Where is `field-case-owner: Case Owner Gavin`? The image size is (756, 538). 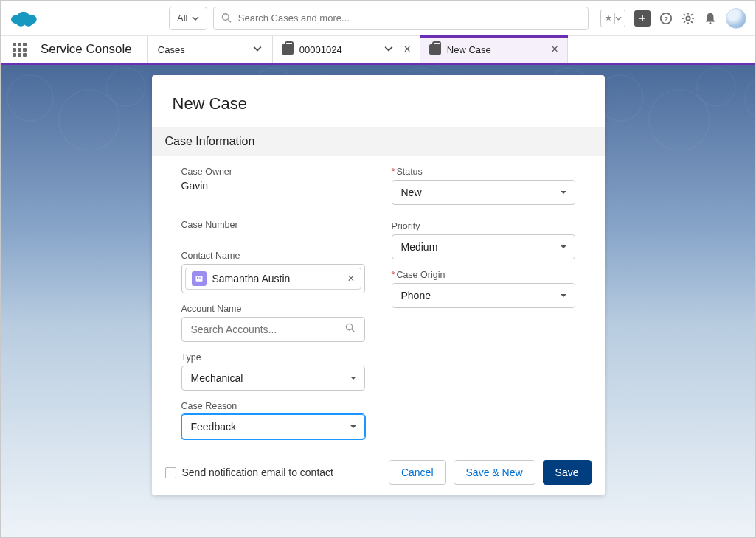 field-case-owner: Case Owner Gavin is located at coordinates (273, 179).